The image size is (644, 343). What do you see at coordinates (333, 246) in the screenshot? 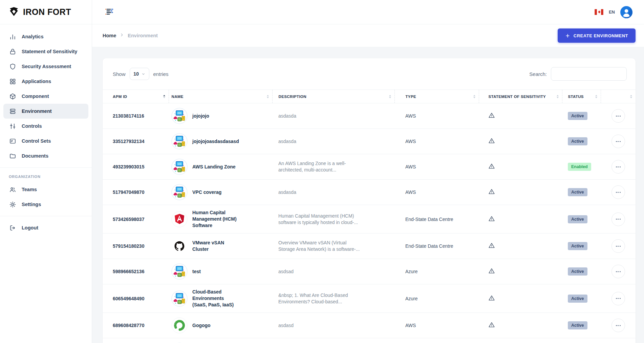
I see `cell-description: Overview VMware vSAN (Virtual Storage Ar…` at bounding box center [333, 246].